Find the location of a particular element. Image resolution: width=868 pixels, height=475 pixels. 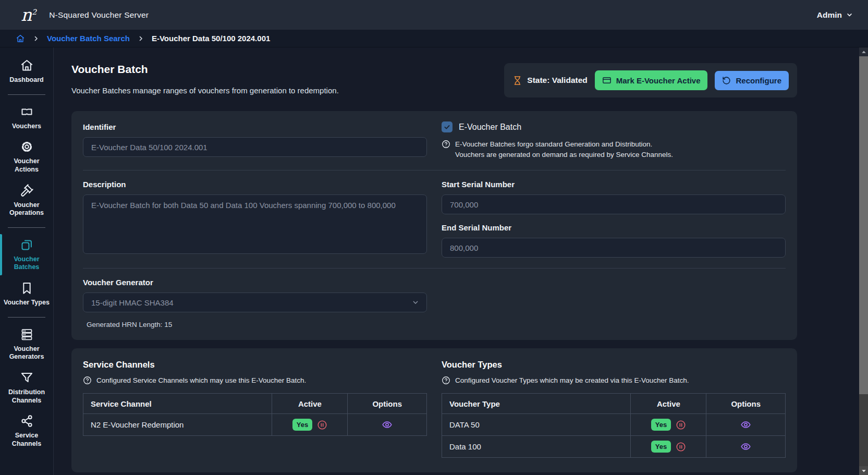

sidebar-item-voucher-types: Voucher Types is located at coordinates (27, 294).